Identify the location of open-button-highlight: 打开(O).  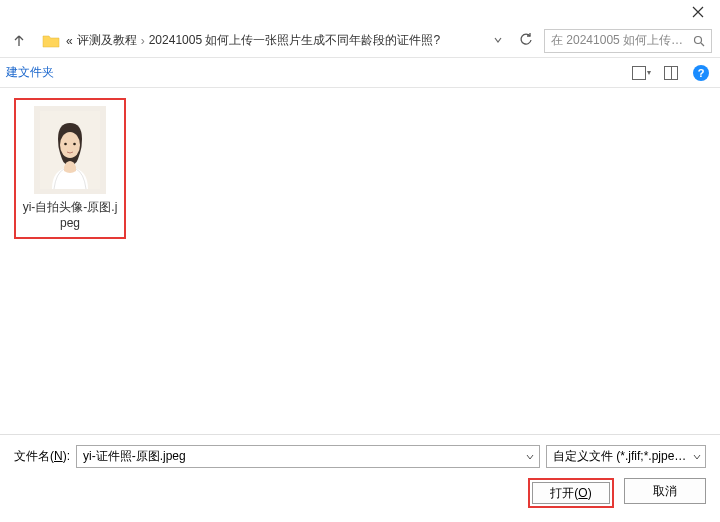
(571, 493).